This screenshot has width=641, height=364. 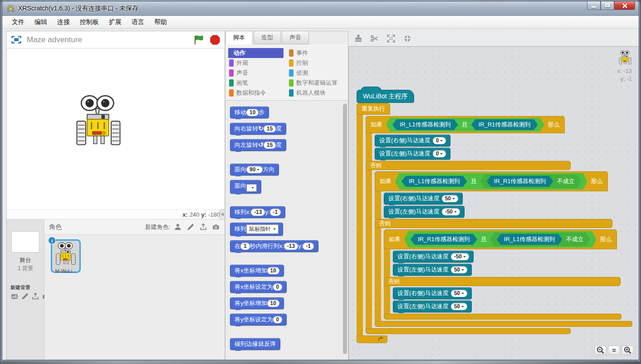 I want to click on category-画笔: 画笔, so click(x=258, y=83).